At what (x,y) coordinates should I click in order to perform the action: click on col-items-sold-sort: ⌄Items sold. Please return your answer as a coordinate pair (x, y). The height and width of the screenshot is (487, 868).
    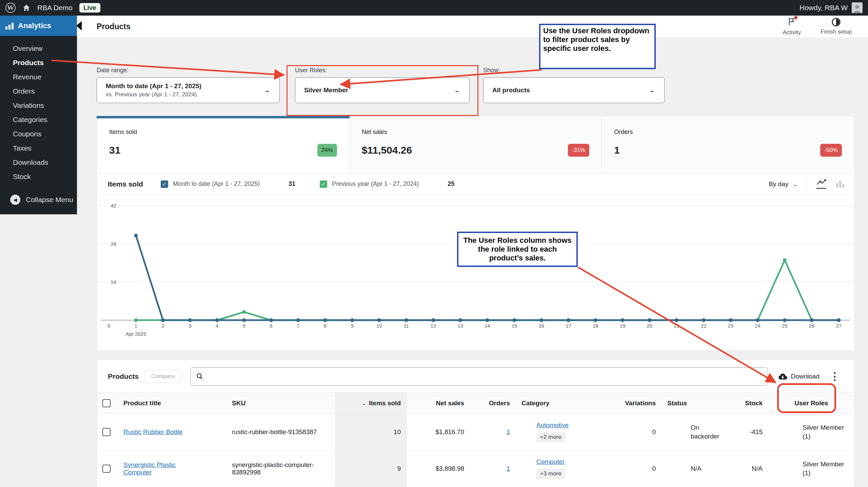
    Looking at the image, I should click on (371, 403).